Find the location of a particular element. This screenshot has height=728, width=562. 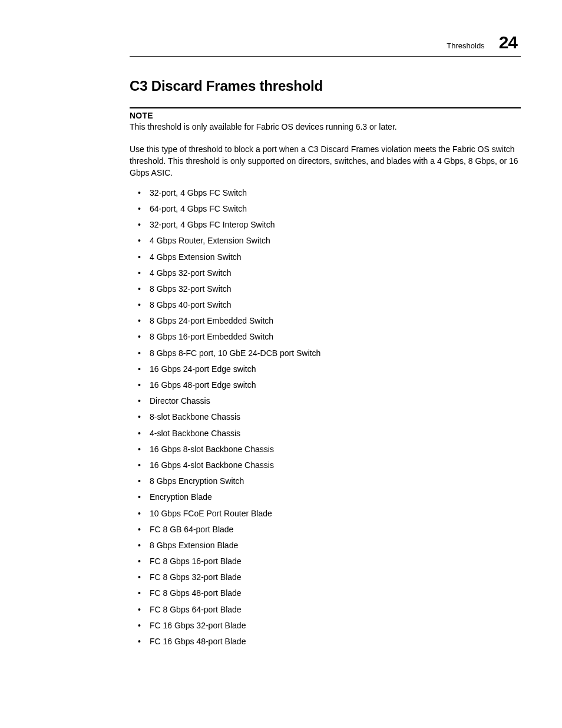

list-item: 16 Gbps 8-slot Backbone Chassis is located at coordinates (325, 452).